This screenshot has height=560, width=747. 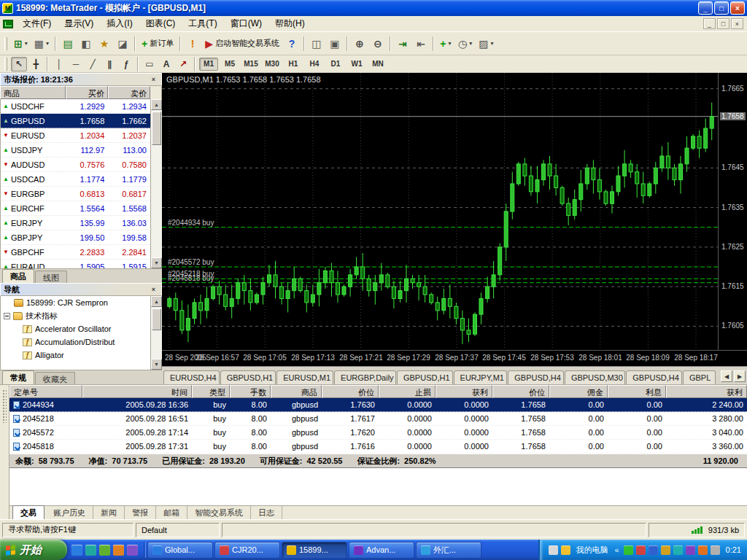 What do you see at coordinates (247, 550) in the screenshot?
I see `task-button: CJR20...` at bounding box center [247, 550].